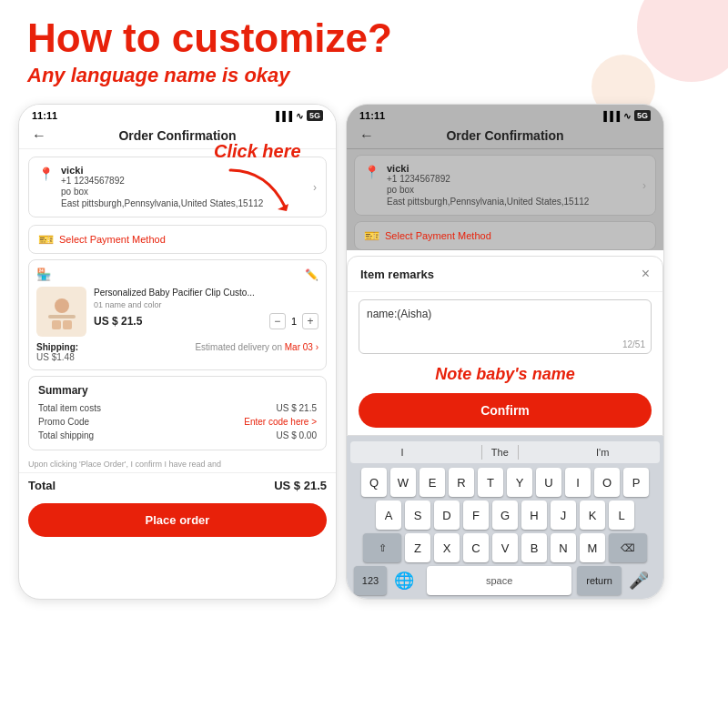 Image resolution: width=728 pixels, height=728 pixels. What do you see at coordinates (278, 321) in the screenshot?
I see `qty-minus: −` at bounding box center [278, 321].